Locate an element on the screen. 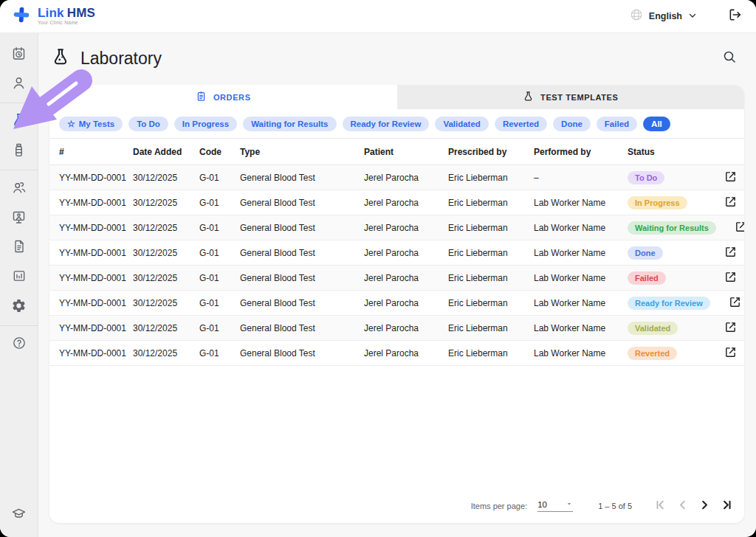  filter-chip-reverted: Reverted is located at coordinates (521, 124).